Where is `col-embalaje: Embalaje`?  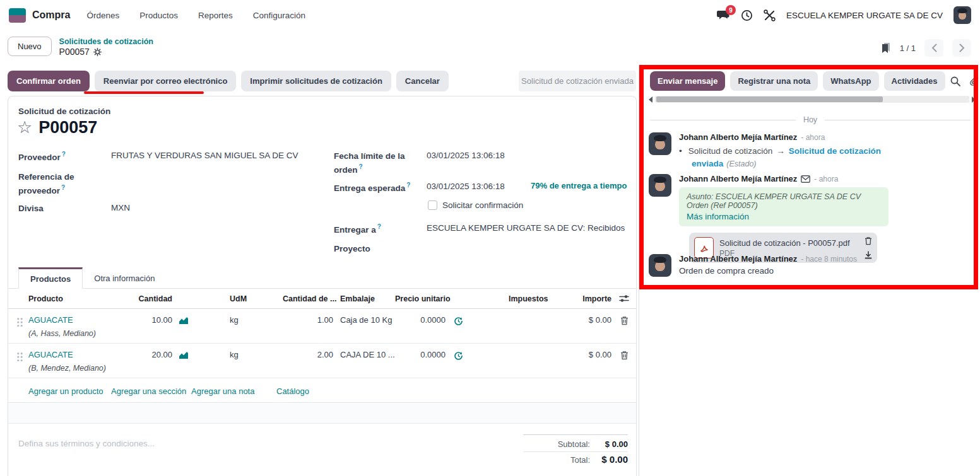 col-embalaje: Embalaje is located at coordinates (357, 299).